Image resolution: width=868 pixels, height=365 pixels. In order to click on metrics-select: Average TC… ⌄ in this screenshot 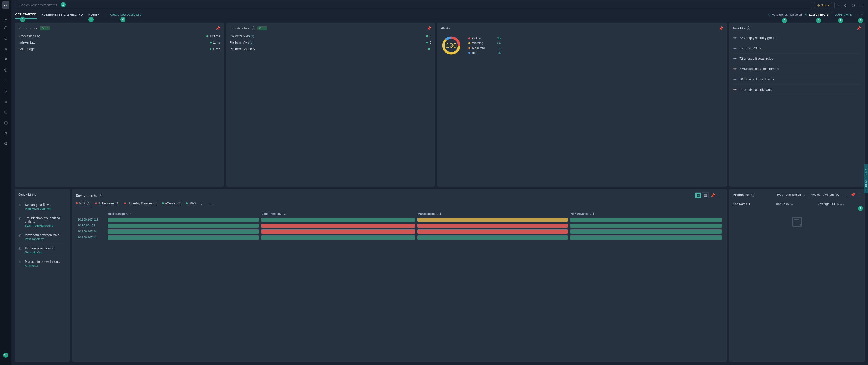, I will do `click(835, 195)`.